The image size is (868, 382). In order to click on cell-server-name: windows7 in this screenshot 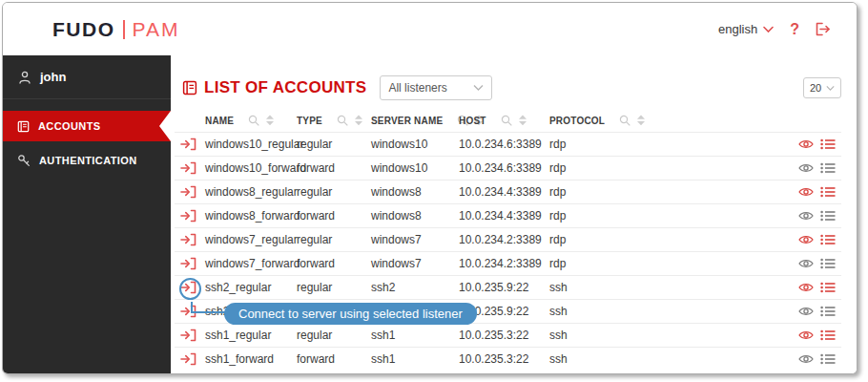, I will do `click(415, 240)`.